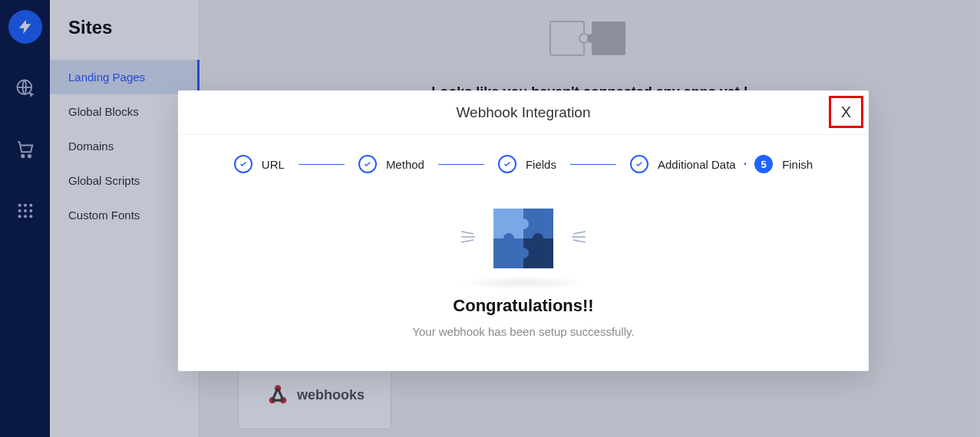  I want to click on step-label: Fields, so click(541, 164).